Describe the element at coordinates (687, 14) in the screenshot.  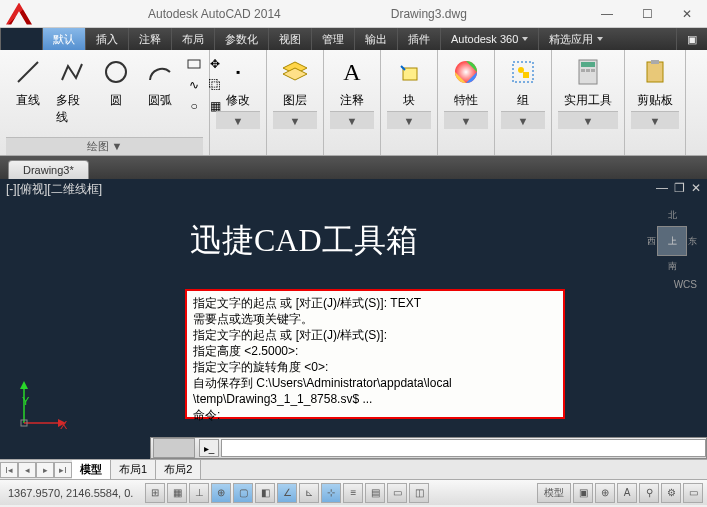
I see `close-button: ✕` at that location.